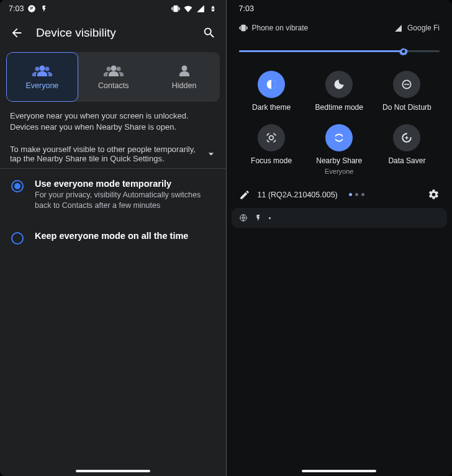 This screenshot has height=476, width=452. I want to click on build-label: 11 (RQ2A.210405.005), so click(298, 195).